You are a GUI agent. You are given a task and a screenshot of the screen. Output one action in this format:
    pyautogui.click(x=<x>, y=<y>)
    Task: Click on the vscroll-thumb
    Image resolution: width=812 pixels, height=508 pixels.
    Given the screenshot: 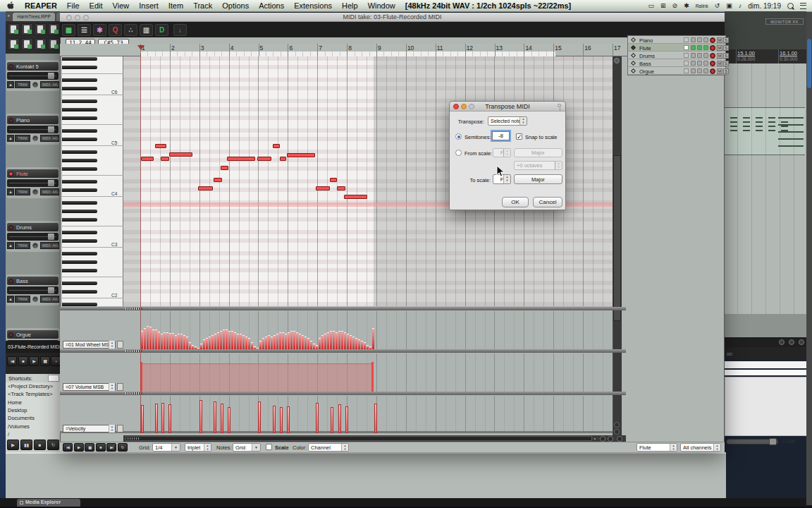 What is the action you would take?
    pyautogui.click(x=809, y=64)
    